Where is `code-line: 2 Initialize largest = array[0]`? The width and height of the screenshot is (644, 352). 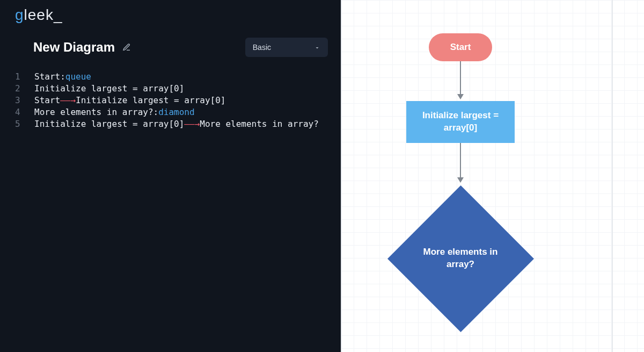 code-line: 2 Initialize largest = array[0] is located at coordinates (171, 89).